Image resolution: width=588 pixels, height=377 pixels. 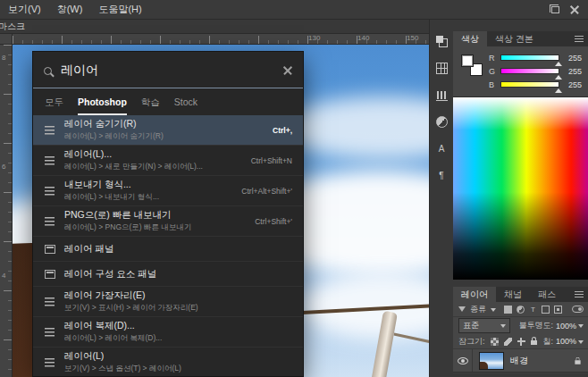 I want to click on fill-value: 100%, so click(x=570, y=341).